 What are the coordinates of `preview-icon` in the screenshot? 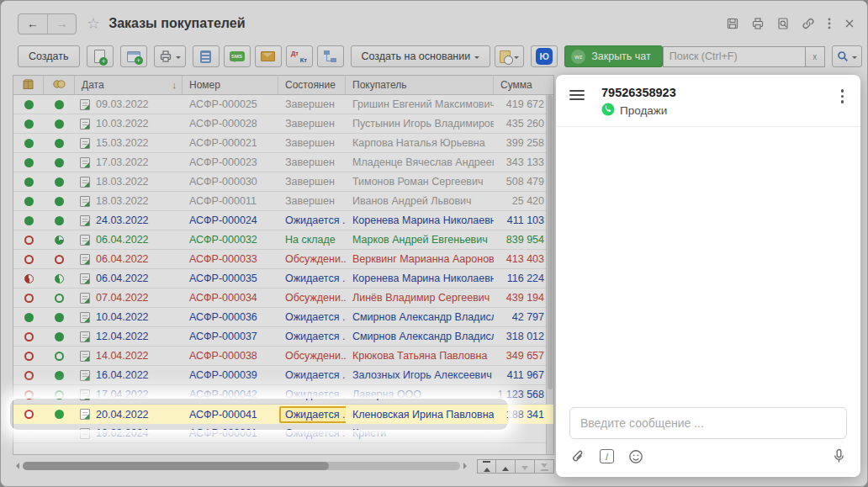 It's located at (783, 24).